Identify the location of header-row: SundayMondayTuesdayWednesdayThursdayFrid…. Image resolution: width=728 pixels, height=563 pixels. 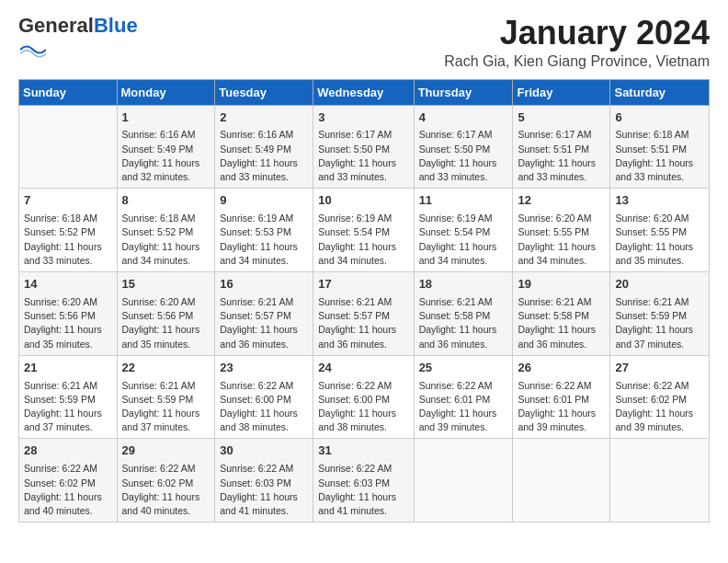
(364, 92).